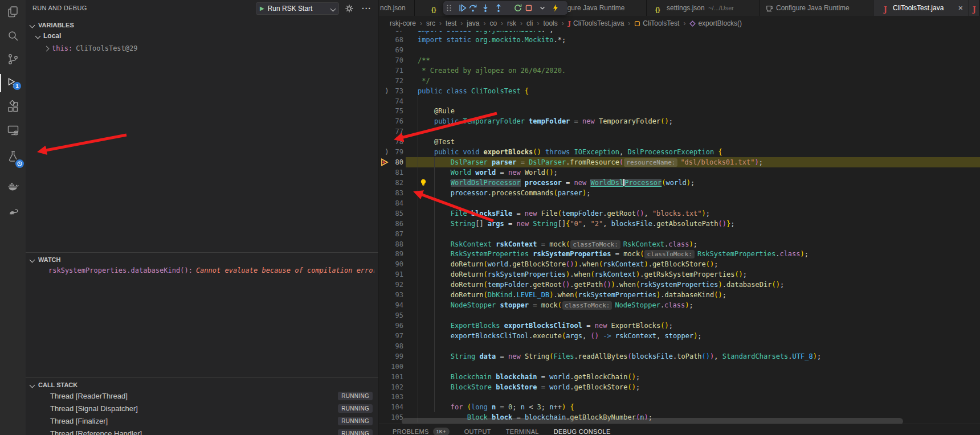 The height and width of the screenshot is (435, 980). What do you see at coordinates (202, 421) in the screenshot?
I see `call-stack-thread-row: Thread [Finalizer]RUNNING` at bounding box center [202, 421].